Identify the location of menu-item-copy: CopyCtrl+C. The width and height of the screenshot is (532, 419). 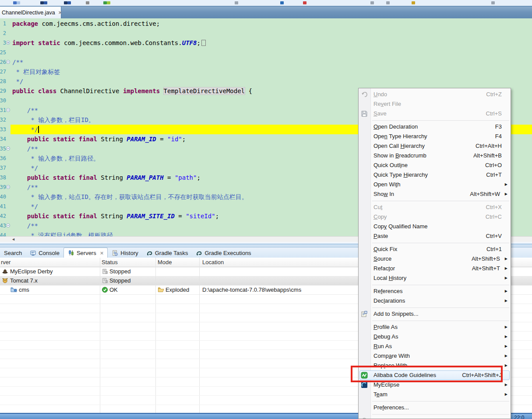
(434, 217).